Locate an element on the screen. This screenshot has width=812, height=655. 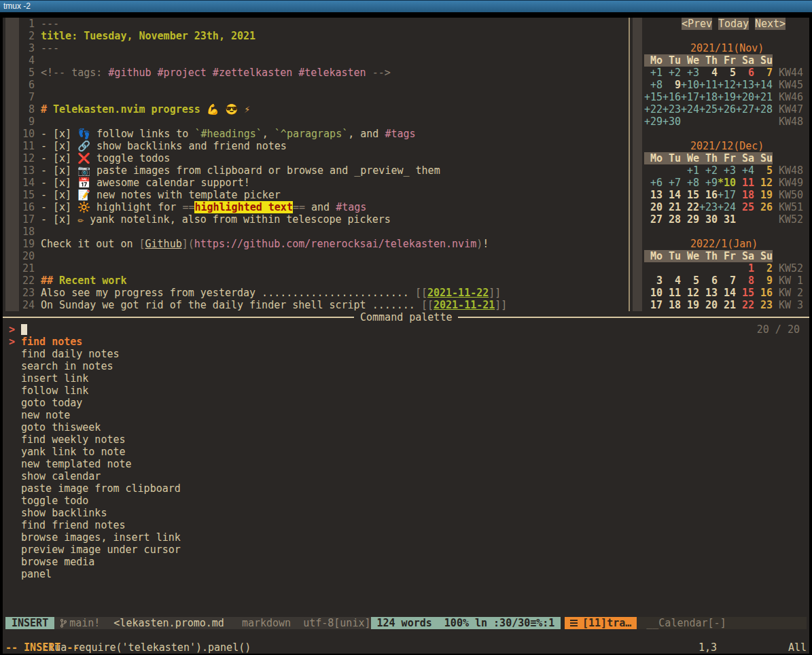
editor-line: 10- [x] 👣 follow links to `#headings`, `… is located at coordinates (255, 134).